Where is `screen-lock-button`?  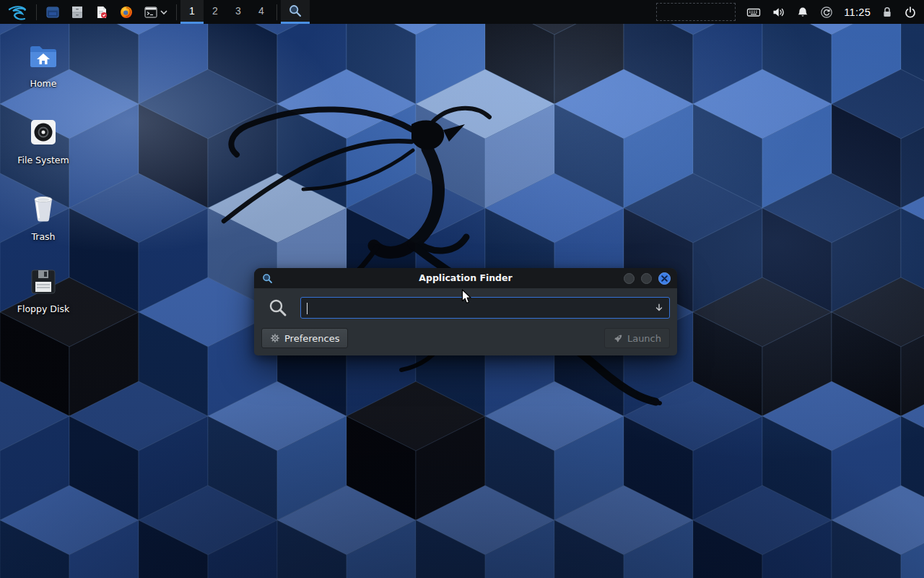 screen-lock-button is located at coordinates (887, 12).